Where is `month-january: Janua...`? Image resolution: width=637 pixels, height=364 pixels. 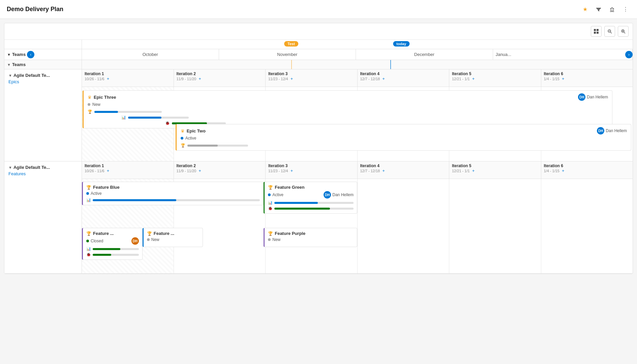 month-january: Janua... is located at coordinates (563, 55).